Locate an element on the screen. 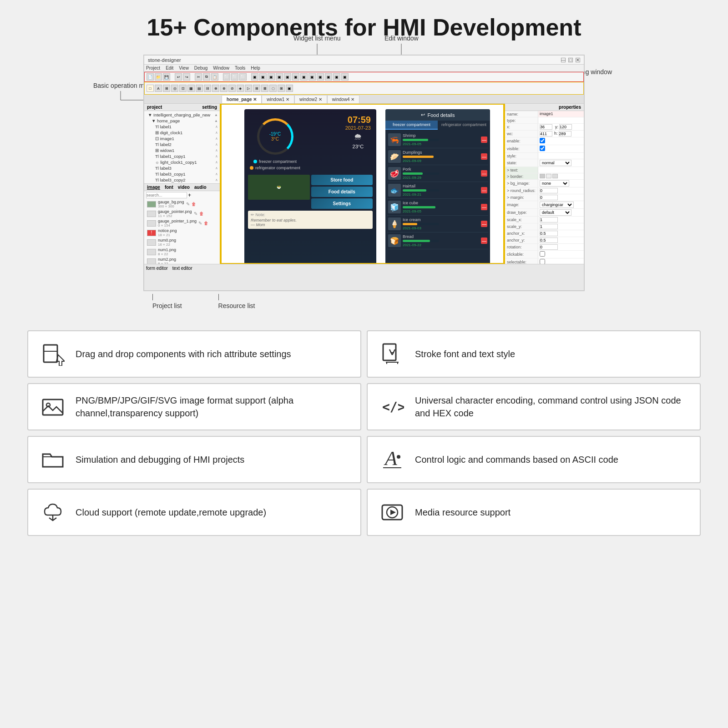  prop-visible-checkbox is located at coordinates (542, 148).